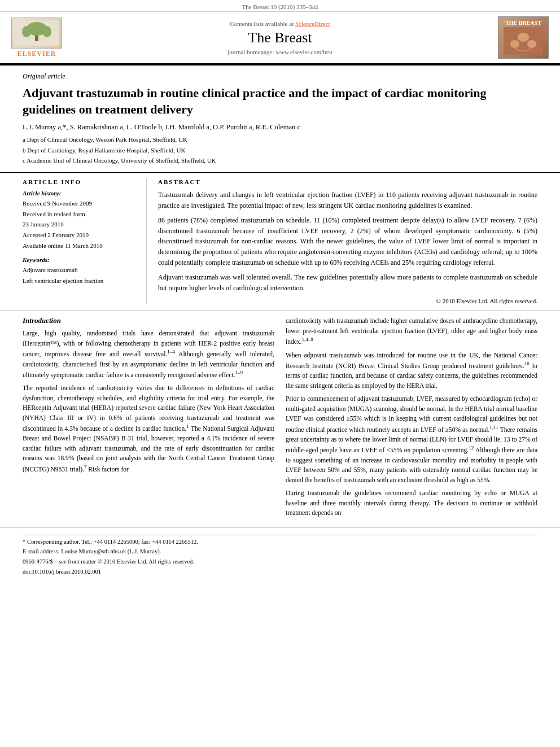 Image resolution: width=560 pixels, height=747 pixels. Describe the element at coordinates (348, 242) in the screenshot. I see `abstract-column: ABSTRACT Trastuzumab delivery and change…` at that location.